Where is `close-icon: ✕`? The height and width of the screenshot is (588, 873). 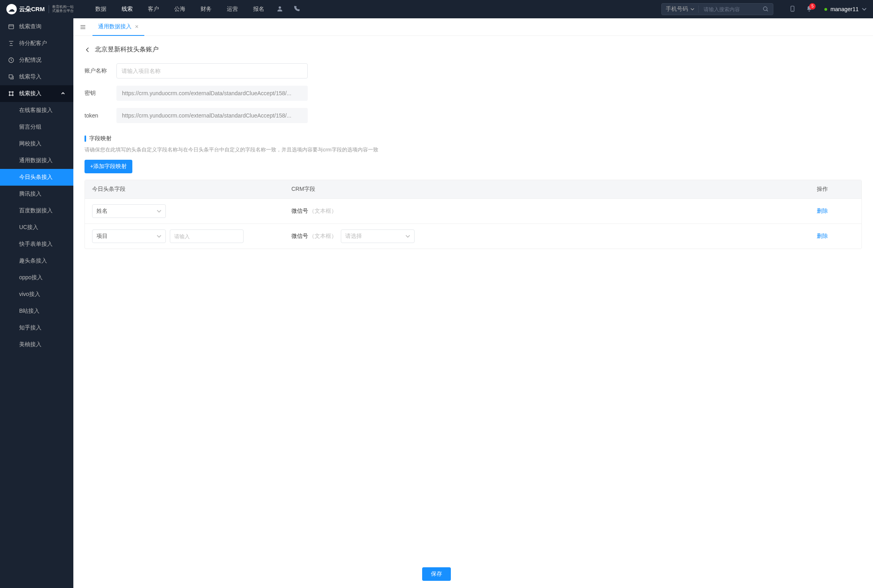 close-icon: ✕ is located at coordinates (137, 27).